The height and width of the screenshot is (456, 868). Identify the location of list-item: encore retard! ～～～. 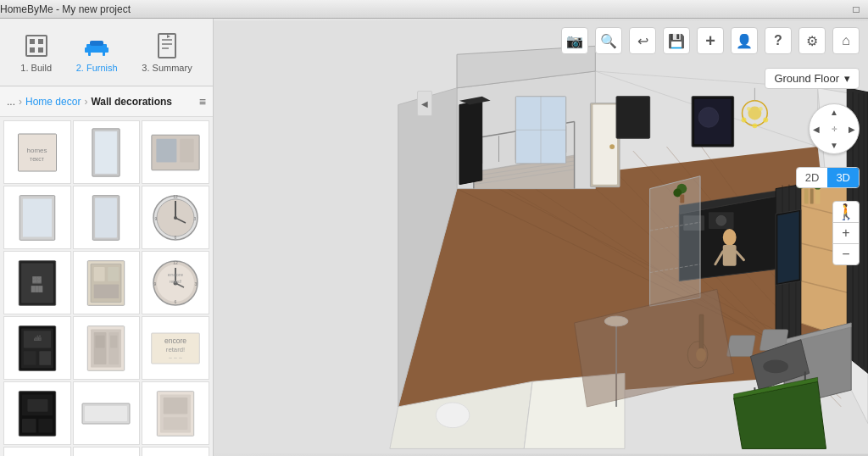
(175, 348).